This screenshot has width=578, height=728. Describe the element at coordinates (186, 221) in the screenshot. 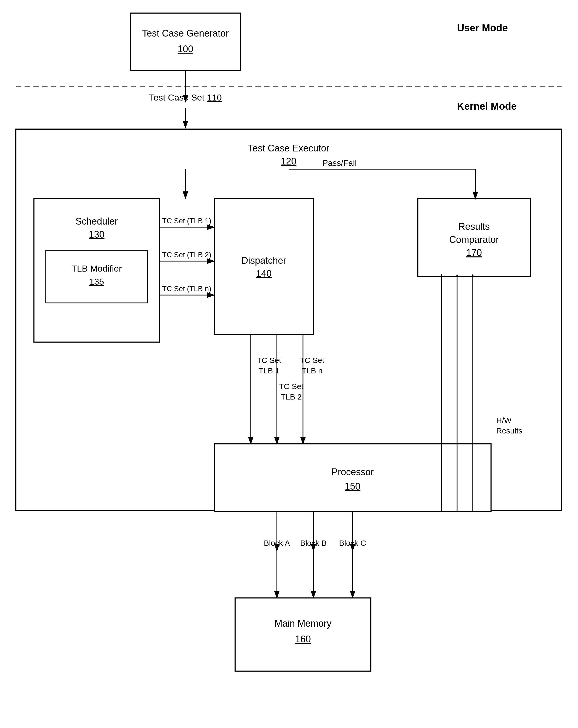

I see `tc-set-tlb1-label: TC Set (TLB 1)` at that location.